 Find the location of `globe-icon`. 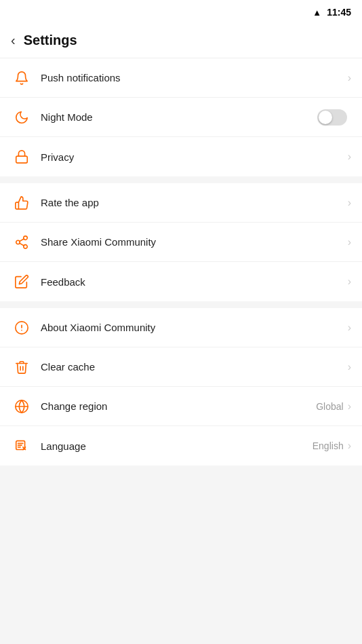

globe-icon is located at coordinates (22, 406).